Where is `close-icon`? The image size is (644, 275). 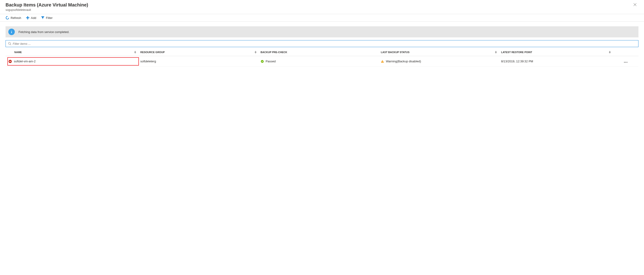 close-icon is located at coordinates (635, 4).